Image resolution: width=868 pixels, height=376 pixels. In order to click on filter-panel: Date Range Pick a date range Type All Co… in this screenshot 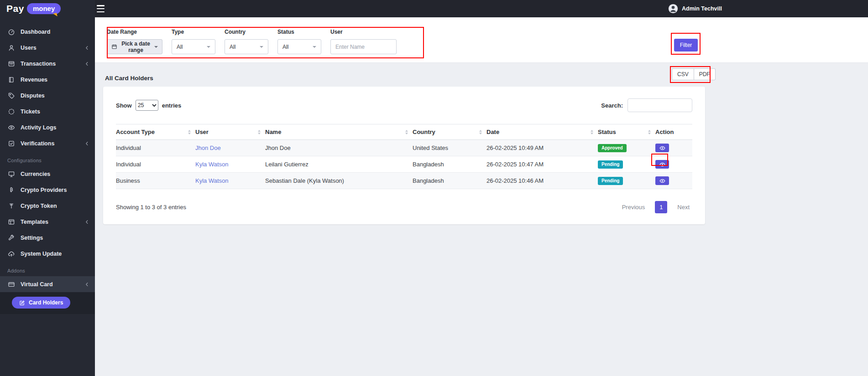, I will do `click(481, 40)`.